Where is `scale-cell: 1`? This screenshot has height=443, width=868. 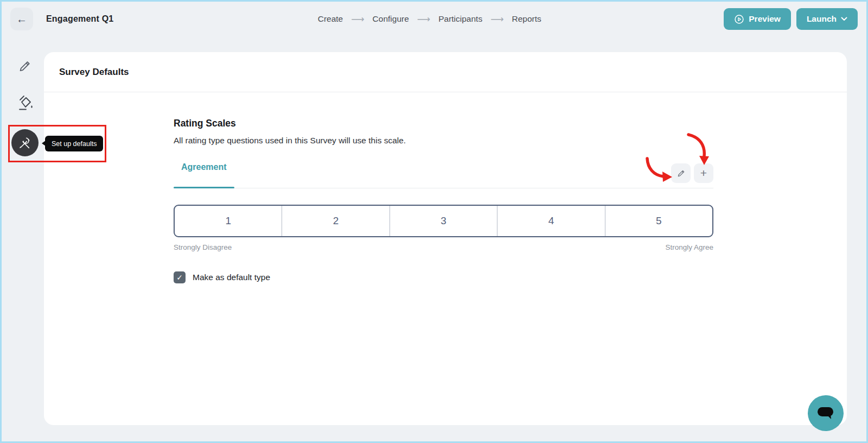
scale-cell: 1 is located at coordinates (228, 221).